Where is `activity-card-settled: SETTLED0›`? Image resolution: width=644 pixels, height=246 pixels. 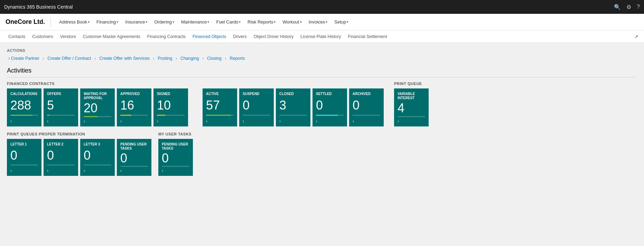
activity-card-settled: SETTLED0› is located at coordinates (330, 107).